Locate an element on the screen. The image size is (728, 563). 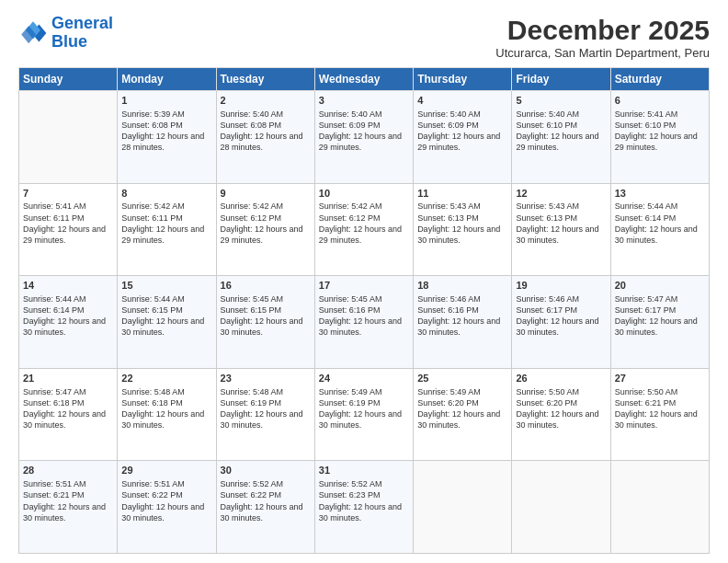
calendar-header-row: Sunday Monday Tuesday Wednesday Thursday… is located at coordinates (364, 79).